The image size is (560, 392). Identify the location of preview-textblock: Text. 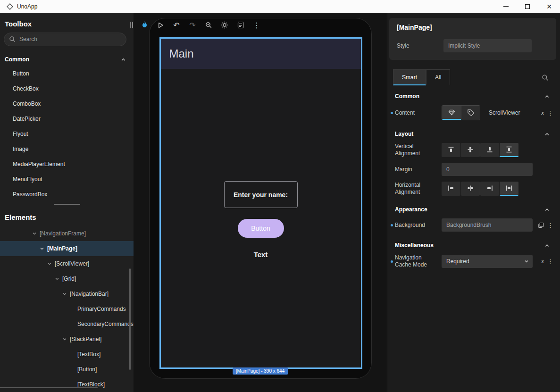
(261, 255).